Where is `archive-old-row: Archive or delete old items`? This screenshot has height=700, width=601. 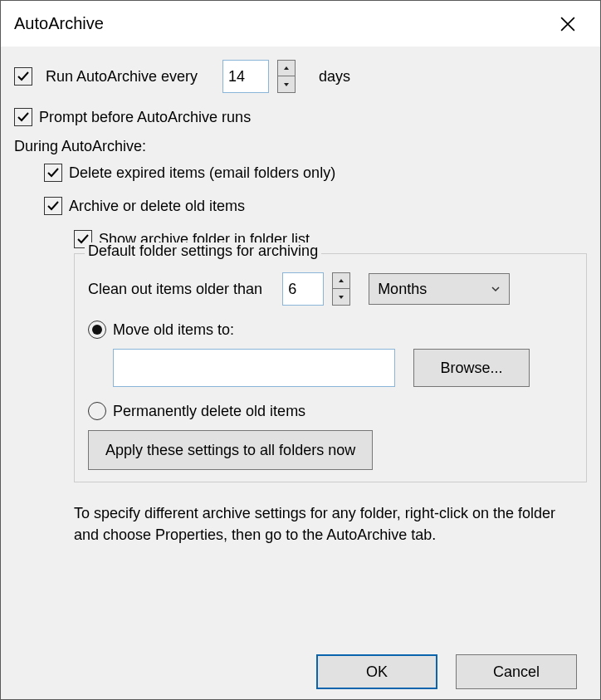
archive-old-row: Archive or delete old items is located at coordinates (300, 206).